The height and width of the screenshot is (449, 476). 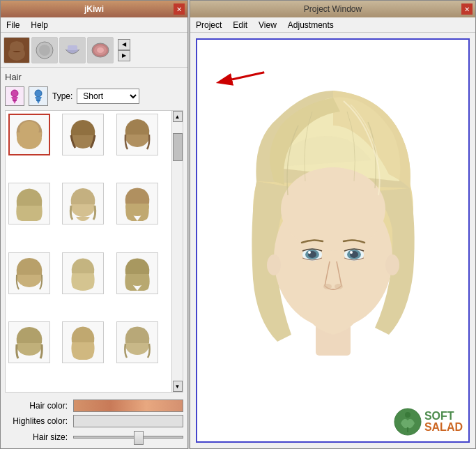 What do you see at coordinates (408, 422) in the screenshot?
I see `watermark-logo` at bounding box center [408, 422].